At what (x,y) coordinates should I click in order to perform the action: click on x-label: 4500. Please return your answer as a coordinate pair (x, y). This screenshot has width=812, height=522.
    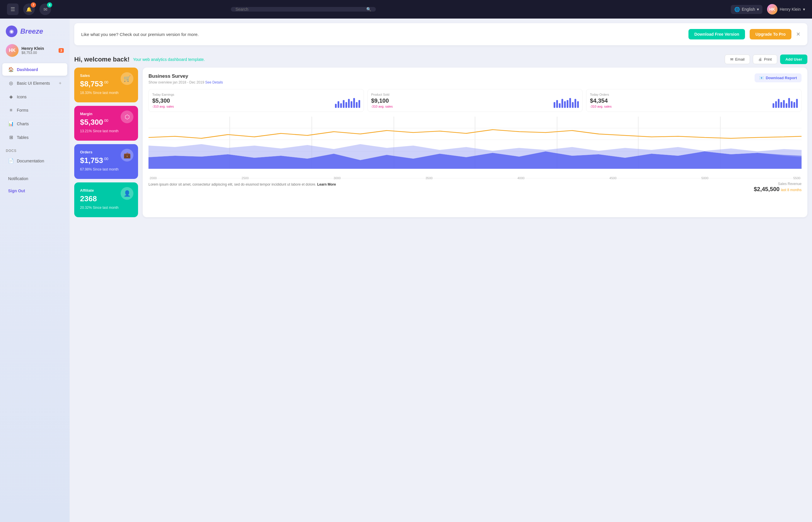
    Looking at the image, I should click on (613, 178).